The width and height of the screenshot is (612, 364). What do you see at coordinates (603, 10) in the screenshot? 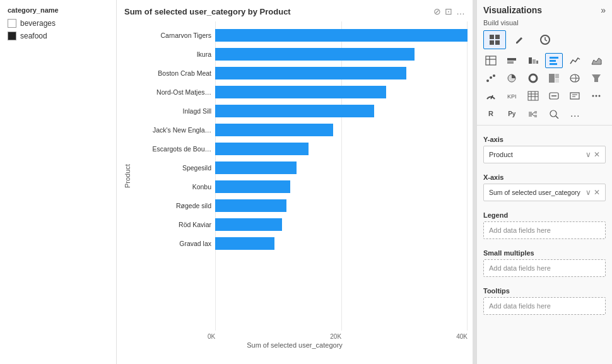
I see `viz-expand-icon: »` at bounding box center [603, 10].